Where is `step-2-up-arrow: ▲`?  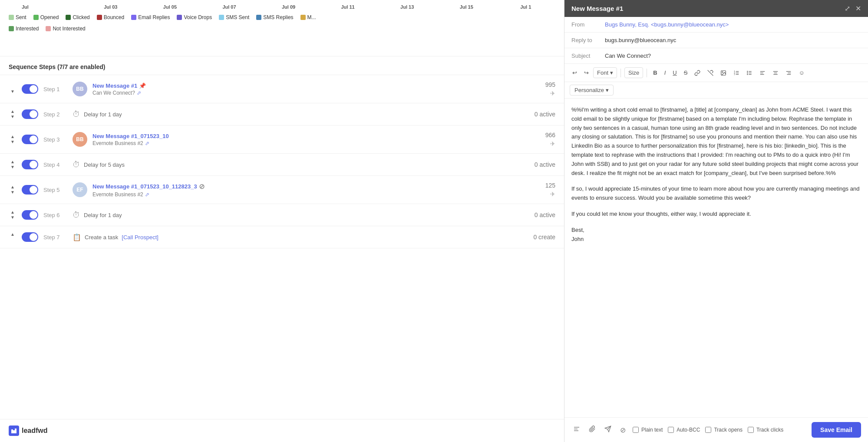
step-2-up-arrow: ▲ is located at coordinates (13, 112).